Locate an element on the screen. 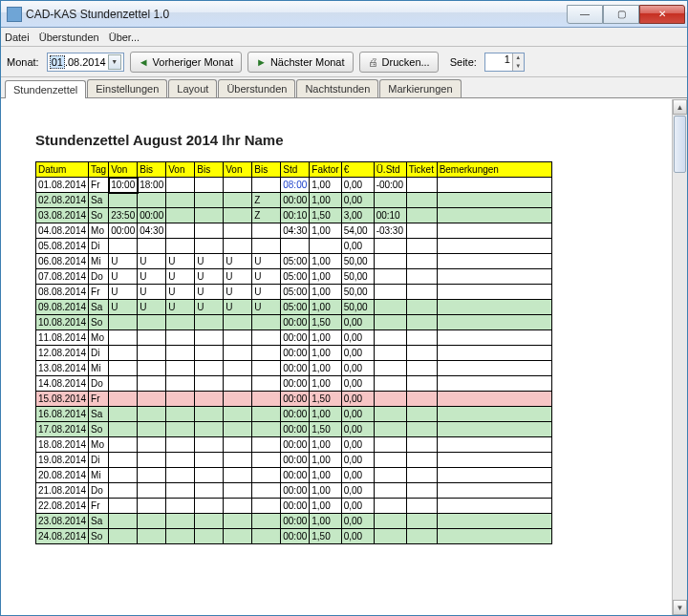  spin-up-icon: ▲ is located at coordinates (518, 57).